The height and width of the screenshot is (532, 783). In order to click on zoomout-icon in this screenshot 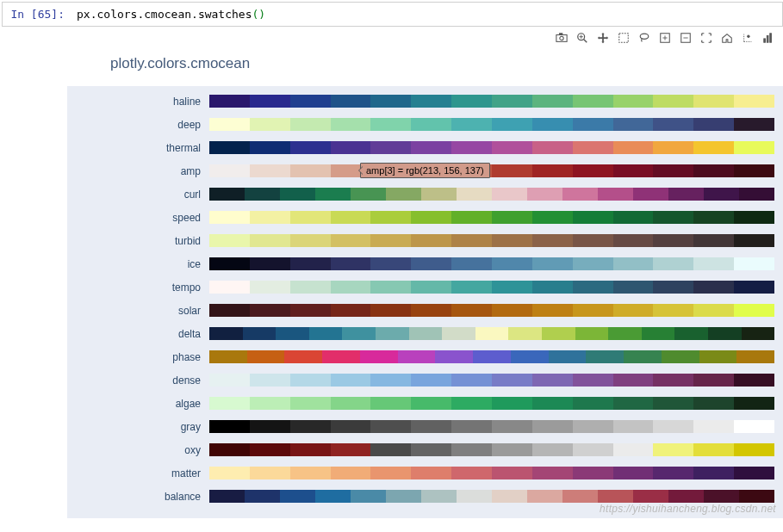, I will do `click(686, 40)`.